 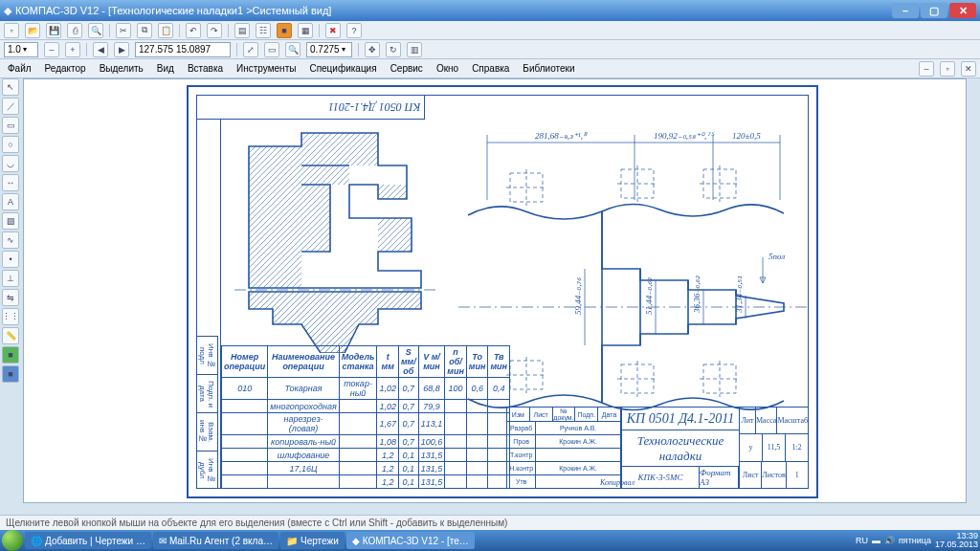 What do you see at coordinates (11, 221) in the screenshot?
I see `hatch-icon: ▨` at bounding box center [11, 221].